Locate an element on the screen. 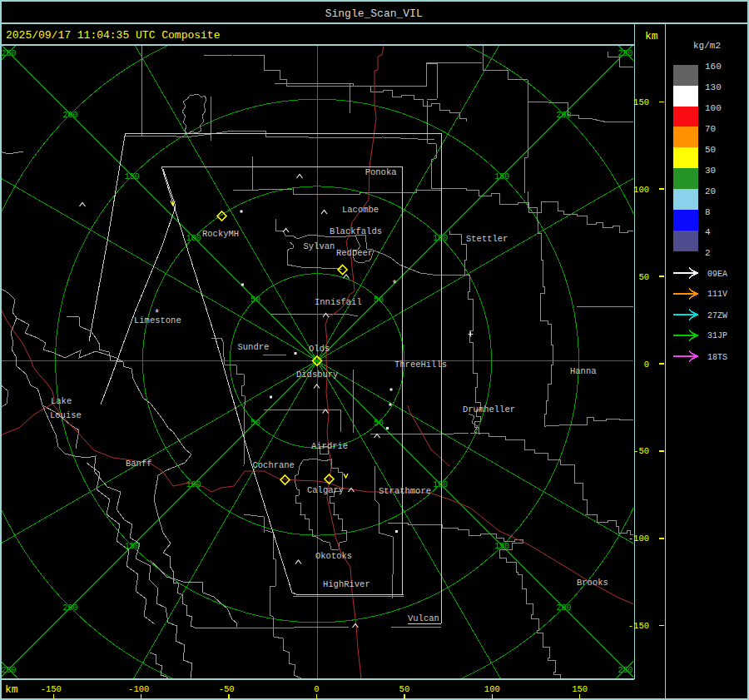 This screenshot has width=749, height=700. svg-text: Airdrie is located at coordinates (330, 446).